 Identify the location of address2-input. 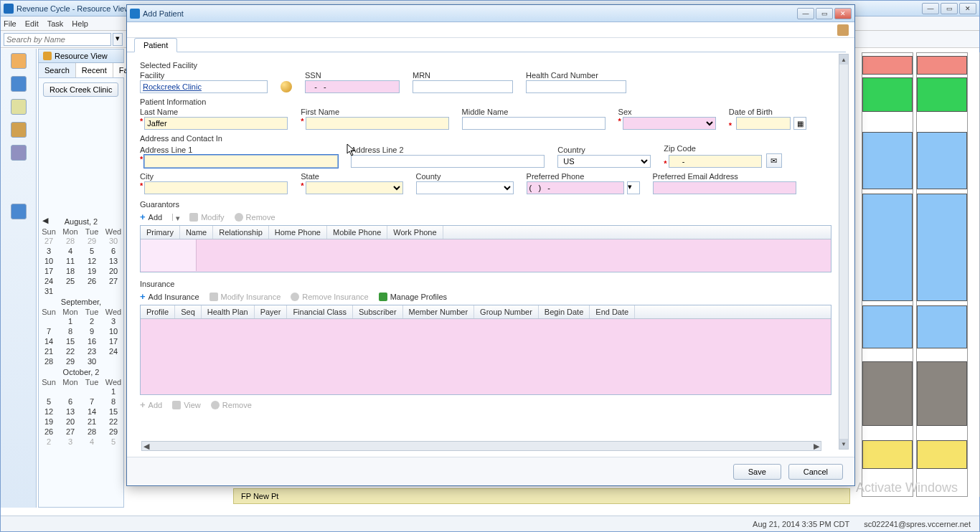
(448, 161).